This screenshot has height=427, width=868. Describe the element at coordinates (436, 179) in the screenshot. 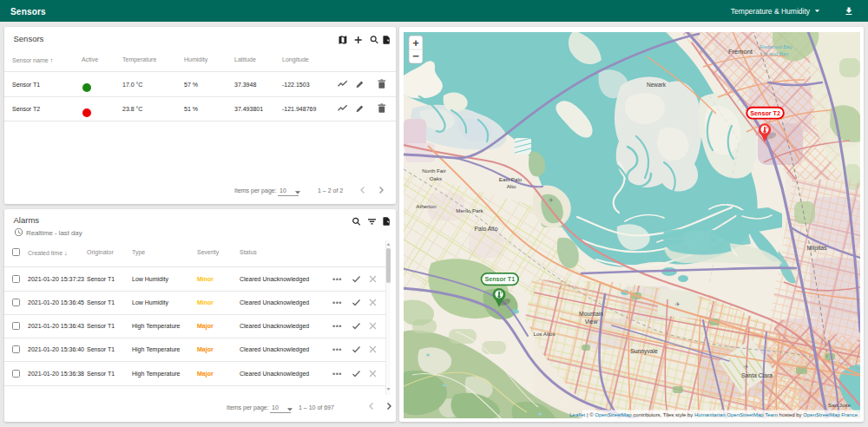

I see `svg-text: Oaks` at that location.